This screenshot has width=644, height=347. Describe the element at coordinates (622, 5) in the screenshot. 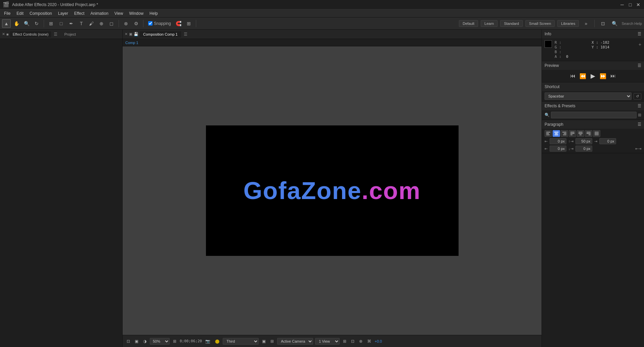

I see `minimize-button: ─` at that location.